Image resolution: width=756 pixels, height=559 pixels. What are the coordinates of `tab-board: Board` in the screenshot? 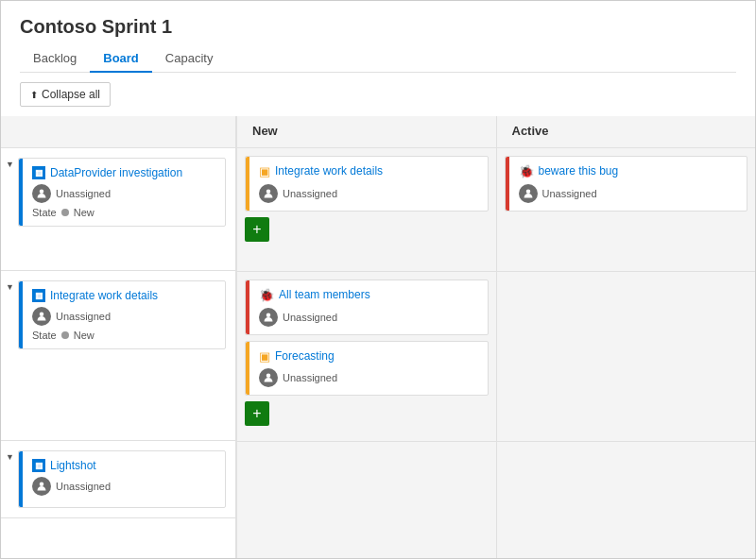 It's located at (121, 59).